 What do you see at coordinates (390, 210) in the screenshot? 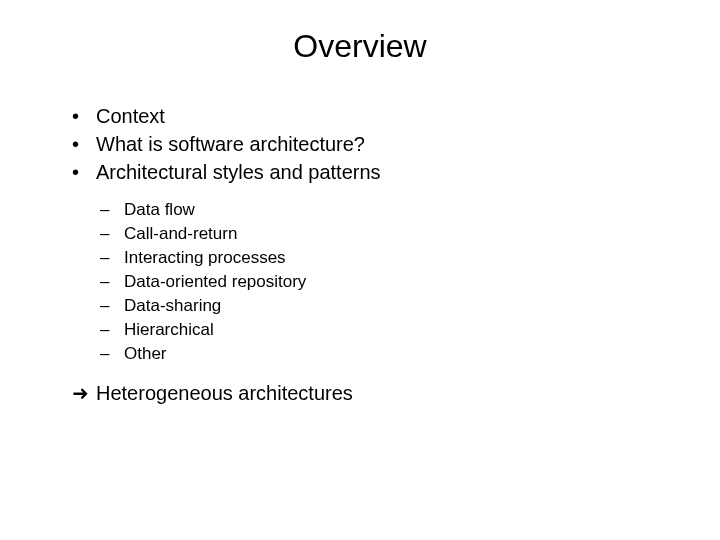
I see `list-item: Data flow` at bounding box center [390, 210].